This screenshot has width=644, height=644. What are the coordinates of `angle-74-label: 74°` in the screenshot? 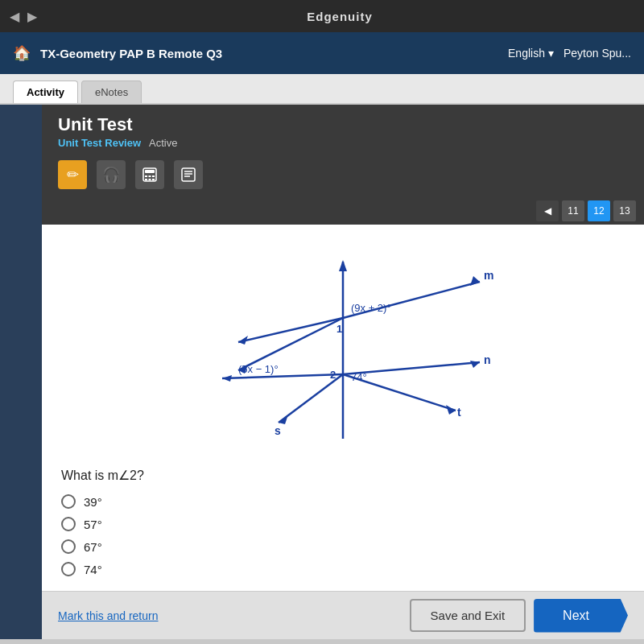 It's located at (359, 377).